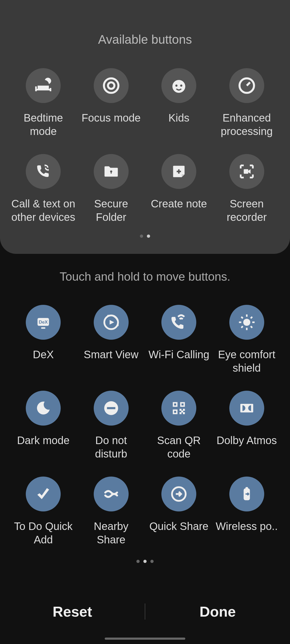 This screenshot has height=644, width=290. What do you see at coordinates (43, 440) in the screenshot?
I see `tile-label: Dark mode` at bounding box center [43, 440].